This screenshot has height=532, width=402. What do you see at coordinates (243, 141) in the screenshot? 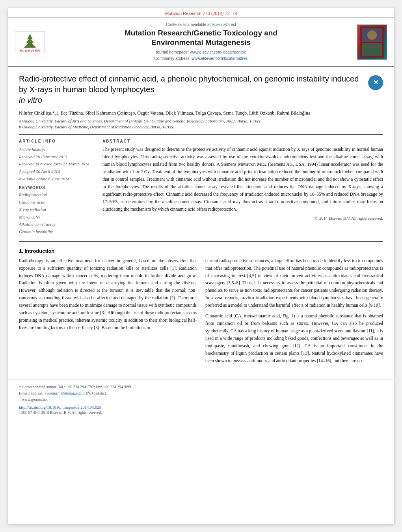
I see `abstract-label: ABSTRACT` at bounding box center [243, 141].